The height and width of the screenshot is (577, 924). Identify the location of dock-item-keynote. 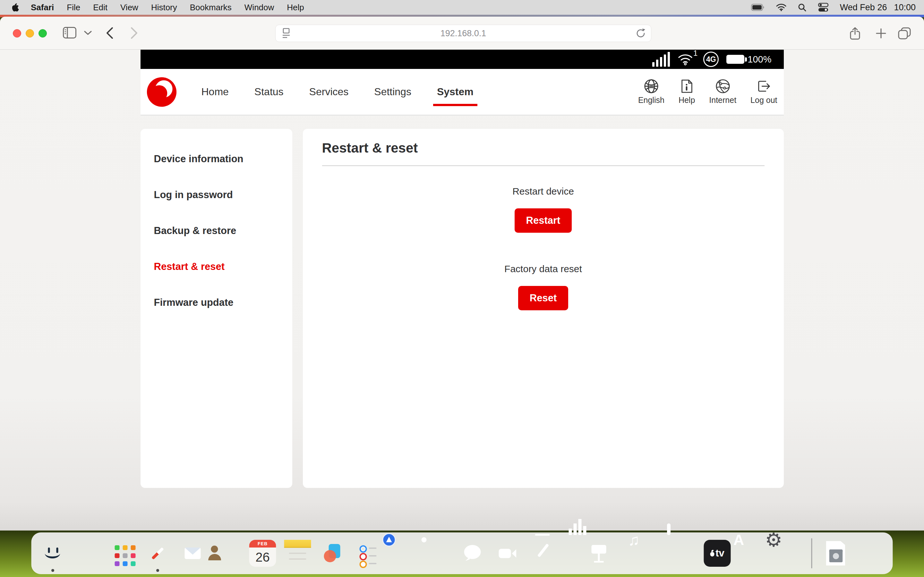
(612, 553).